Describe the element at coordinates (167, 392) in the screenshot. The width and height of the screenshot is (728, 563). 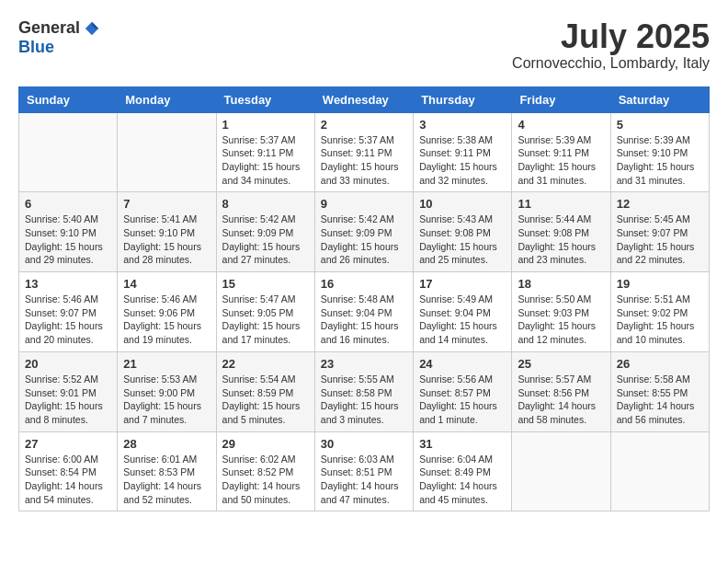
I see `calendar-cell: 21Sunrise: 5:53 AM Sunset: 9:00 PM Dayli…` at that location.